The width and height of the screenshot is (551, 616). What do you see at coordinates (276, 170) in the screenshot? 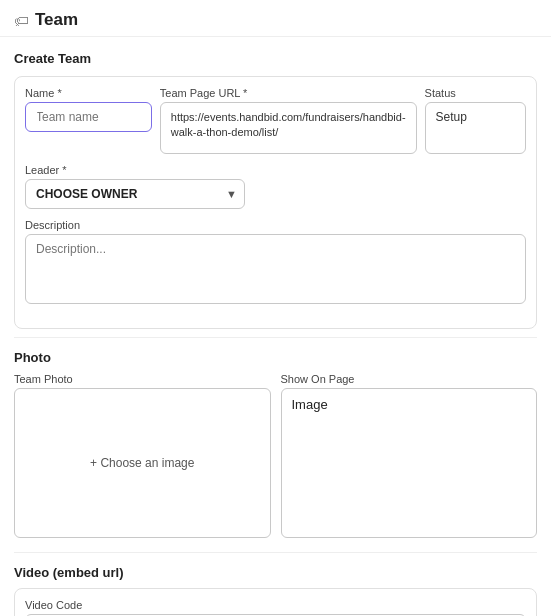
I see `leader-label: Leader *` at bounding box center [276, 170].